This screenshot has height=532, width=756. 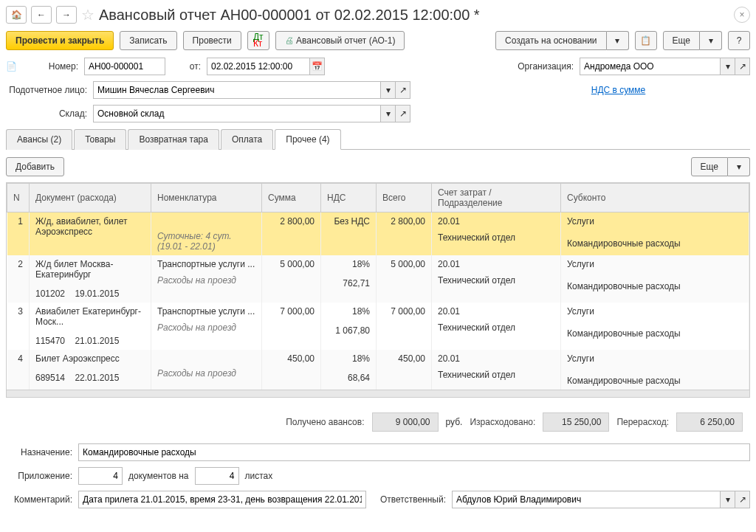 I want to click on post-close-button: Провести и закрыть, so click(x=60, y=41).